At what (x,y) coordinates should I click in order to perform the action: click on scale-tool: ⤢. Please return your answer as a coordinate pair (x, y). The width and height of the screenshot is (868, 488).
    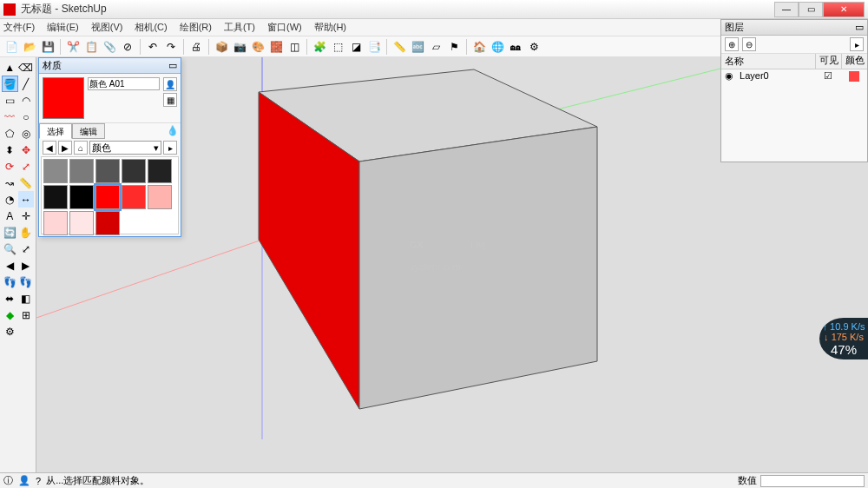
    Looking at the image, I should click on (26, 167).